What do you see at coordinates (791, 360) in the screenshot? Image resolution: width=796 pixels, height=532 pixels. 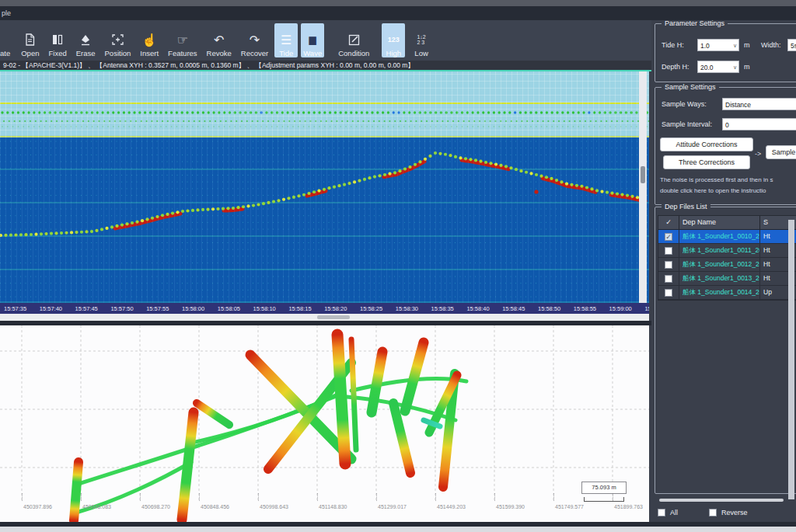 I see `file-list-vertical-scrollbar` at bounding box center [791, 360].